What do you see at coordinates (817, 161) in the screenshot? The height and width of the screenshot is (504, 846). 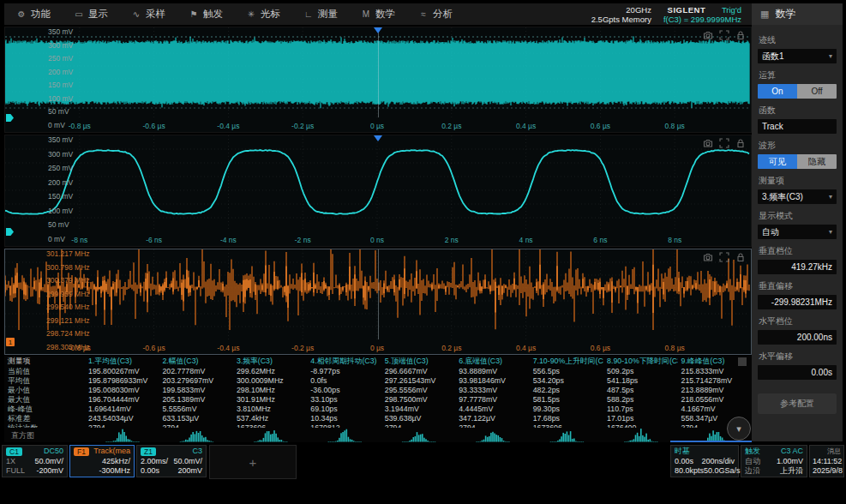 I see `waveform-hidden-button: 隐藏` at bounding box center [817, 161].